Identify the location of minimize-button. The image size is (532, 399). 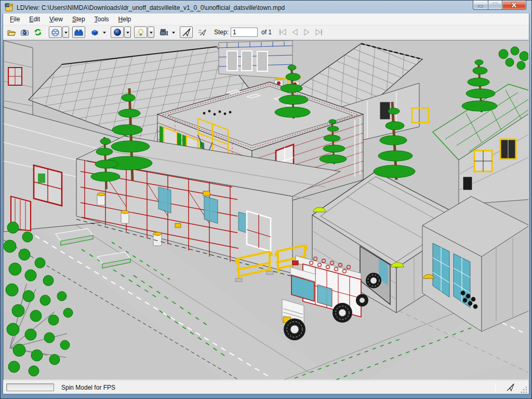
(480, 5).